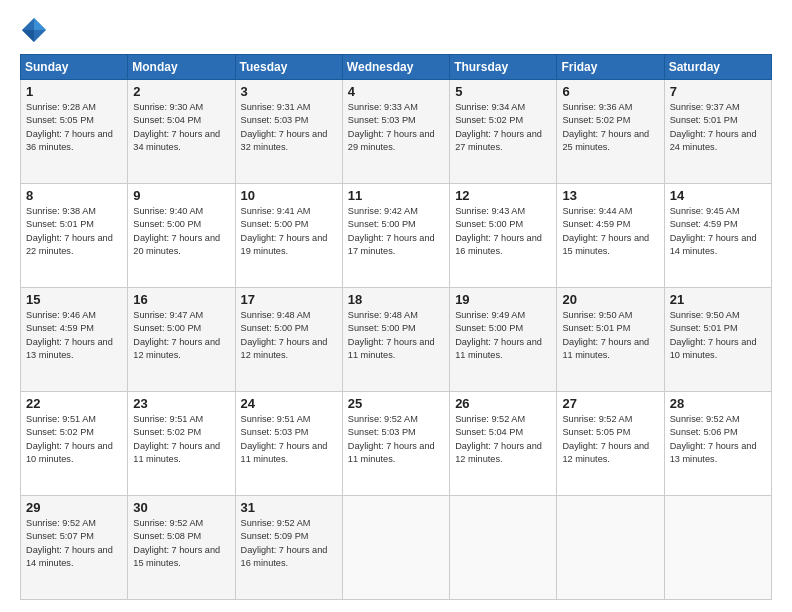 Image resolution: width=792 pixels, height=612 pixels. What do you see at coordinates (396, 232) in the screenshot?
I see `cell-content: Sunrise: 9:42 AMSunset: 5:00 PMDaylight:…` at bounding box center [396, 232].